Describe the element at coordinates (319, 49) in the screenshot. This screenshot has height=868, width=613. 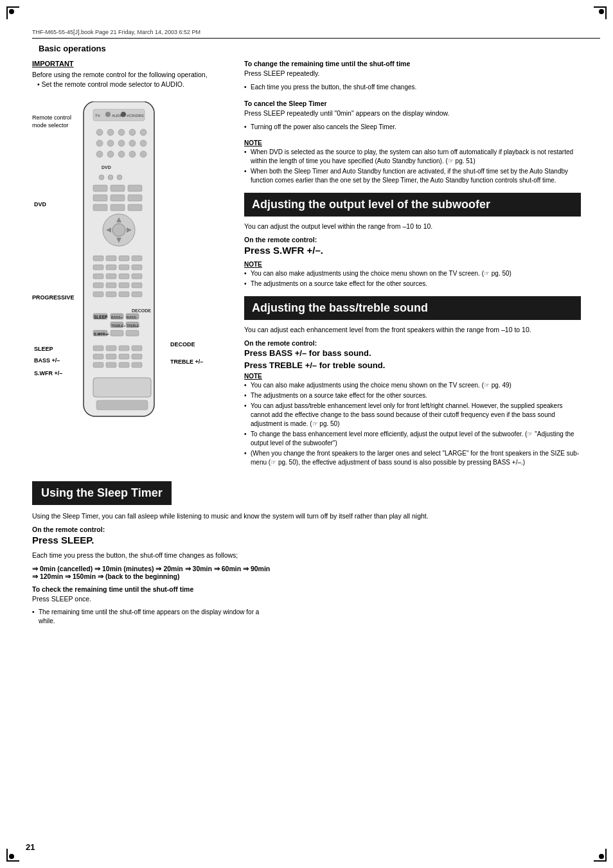
I see `section-title: Basic operations` at that location.